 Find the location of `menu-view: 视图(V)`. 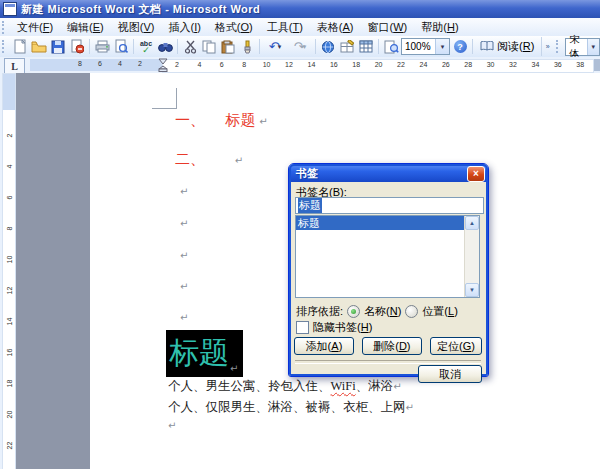

menu-view: 视图(V) is located at coordinates (136, 28).